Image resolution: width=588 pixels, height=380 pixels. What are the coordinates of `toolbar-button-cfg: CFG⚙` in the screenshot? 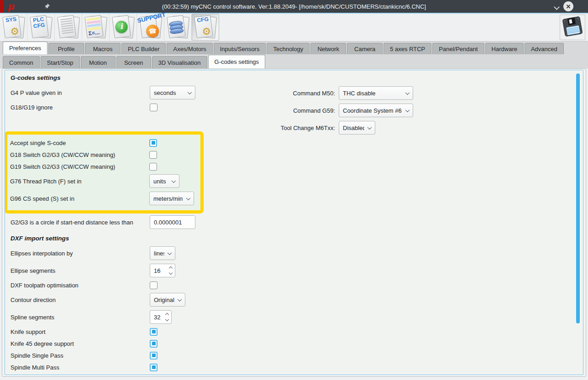 It's located at (205, 27).